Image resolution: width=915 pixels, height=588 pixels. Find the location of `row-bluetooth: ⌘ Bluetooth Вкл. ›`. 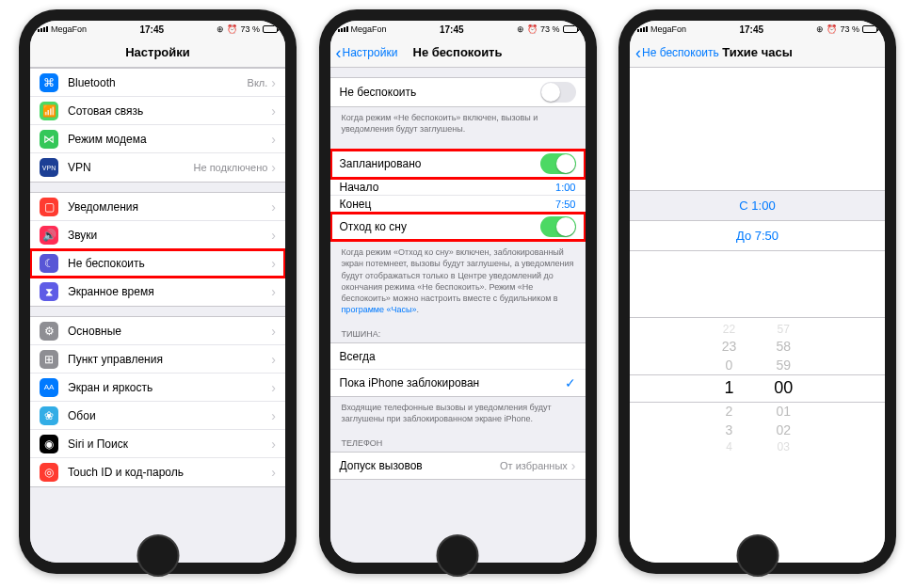

row-bluetooth: ⌘ Bluetooth Вкл. › is located at coordinates (158, 83).